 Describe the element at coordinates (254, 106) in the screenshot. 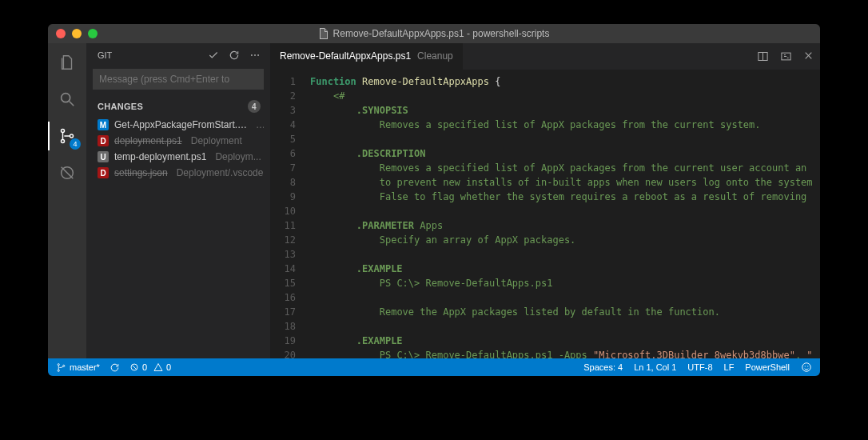

I see `changes-count-badge: 4` at that location.